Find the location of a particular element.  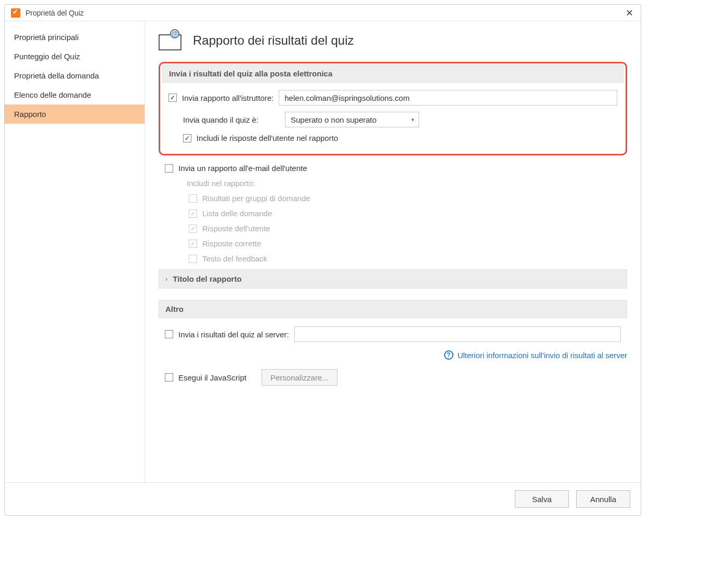

save-button: Salva is located at coordinates (542, 499).